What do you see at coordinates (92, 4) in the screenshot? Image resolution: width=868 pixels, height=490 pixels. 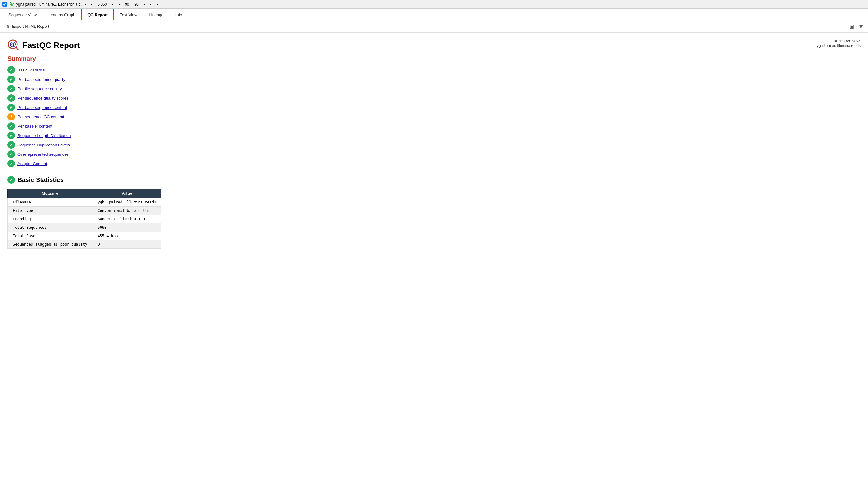 I see `col1: -` at bounding box center [92, 4].